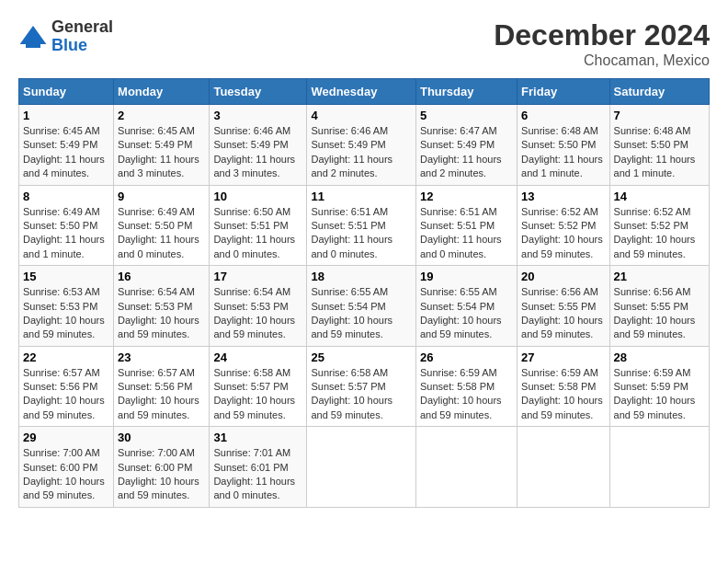 The height and width of the screenshot is (563, 728). Describe the element at coordinates (563, 92) in the screenshot. I see `col-friday: Friday` at that location.